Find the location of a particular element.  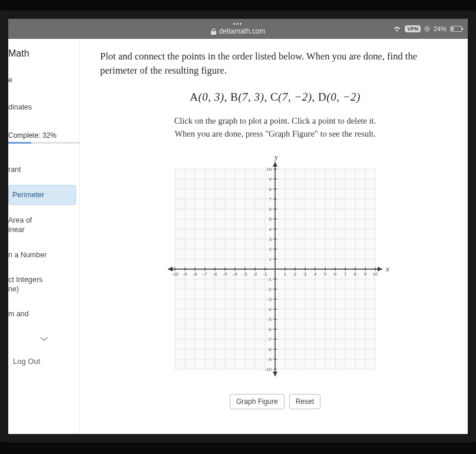

problem-formula: A(0, 2), B(4, 2), C(7, −2), D(0, −2) is located at coordinates (275, 97).